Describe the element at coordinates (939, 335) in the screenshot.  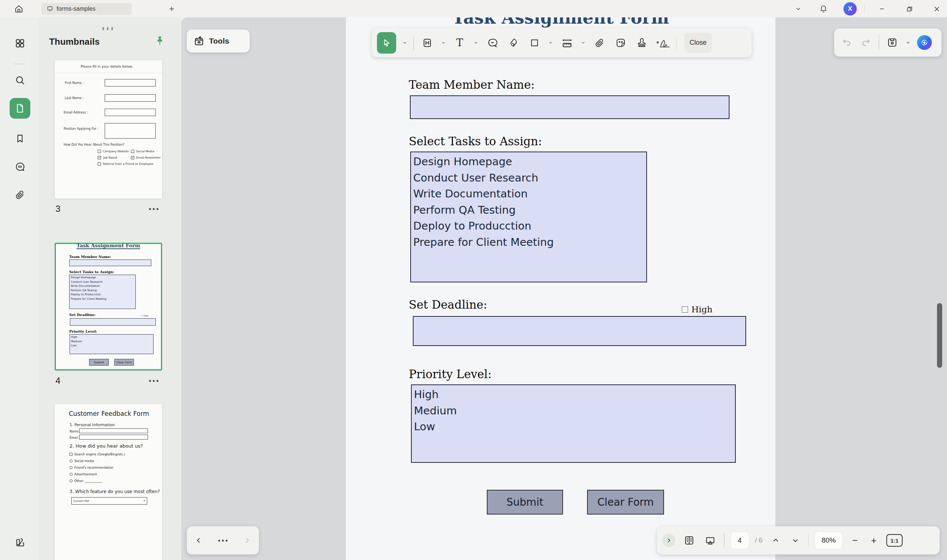
I see `vertical-scrollbar-thumb` at that location.